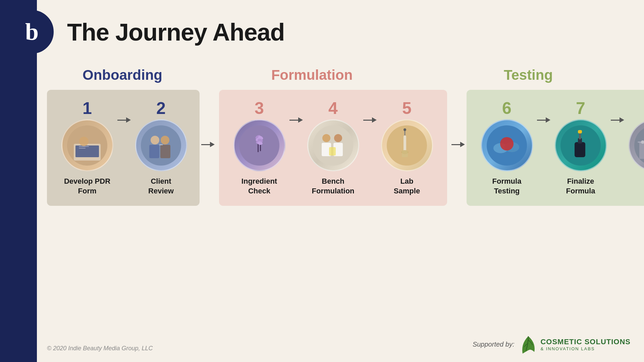 This screenshot has width=644, height=362. Describe the element at coordinates (161, 108) in the screenshot. I see `step-2-number: 2` at that location.